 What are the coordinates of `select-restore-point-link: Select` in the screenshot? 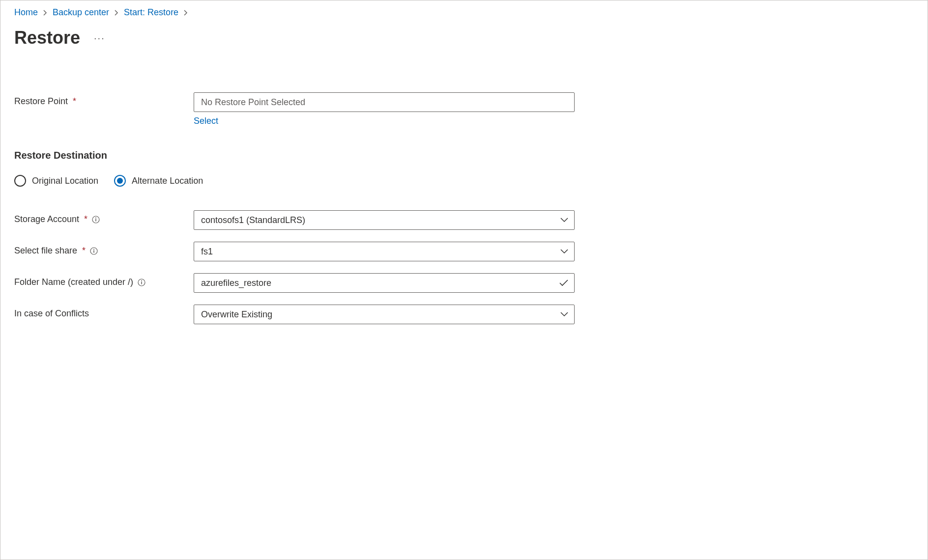 It's located at (206, 121).